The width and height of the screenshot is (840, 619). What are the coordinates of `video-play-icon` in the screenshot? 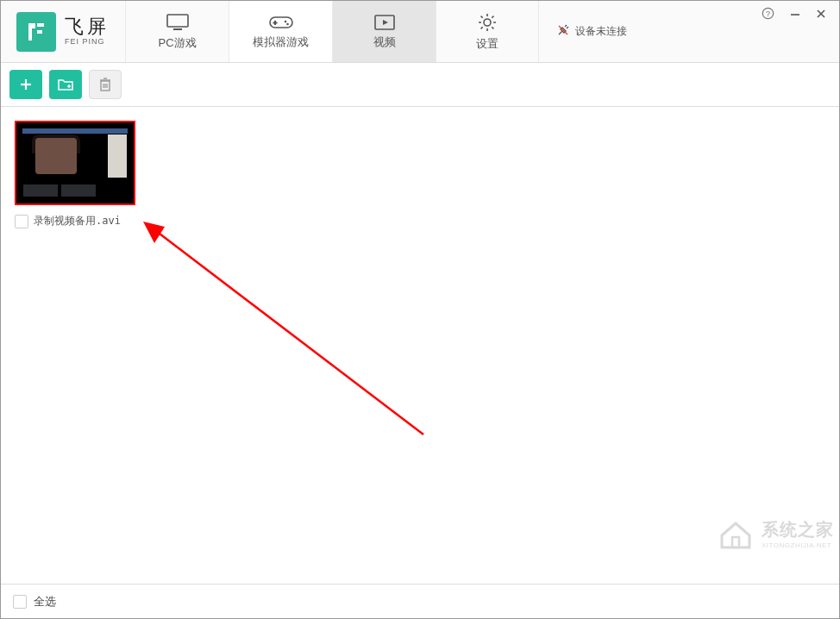 It's located at (385, 22).